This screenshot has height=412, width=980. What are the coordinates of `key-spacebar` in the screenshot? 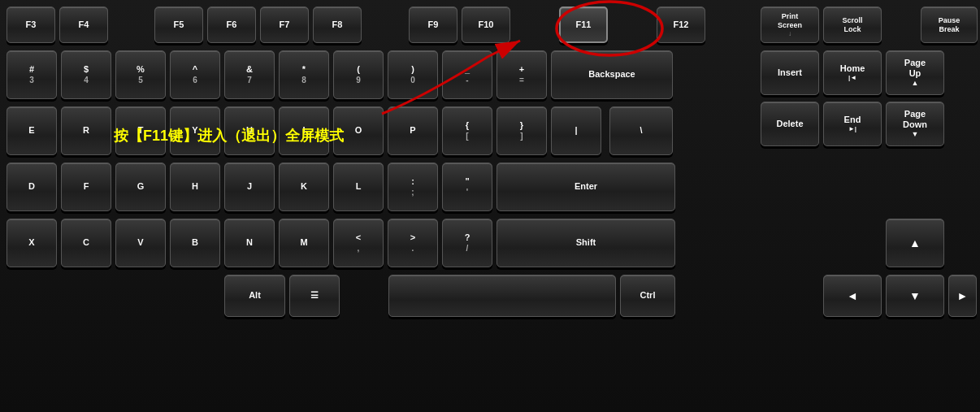 It's located at (502, 296).